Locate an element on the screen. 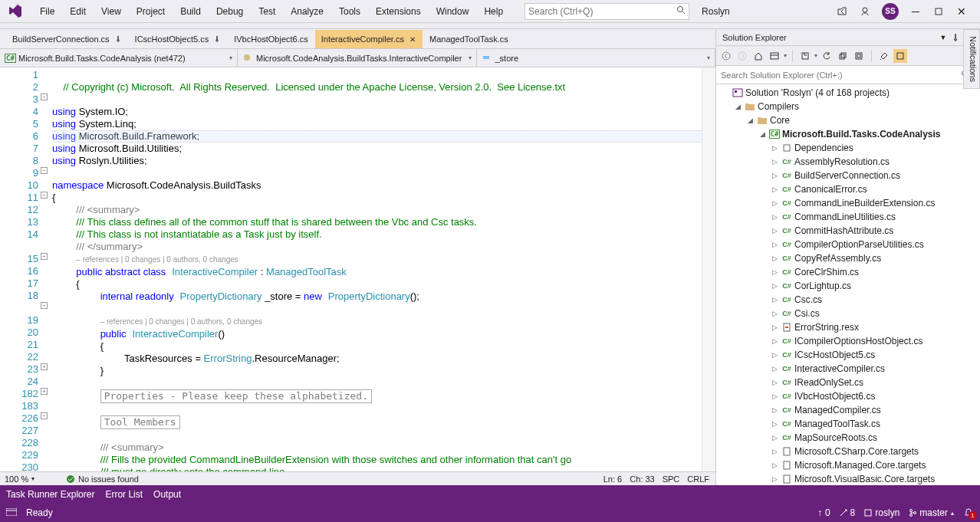 The image size is (980, 522). close-icon: ✕ is located at coordinates (413, 39).